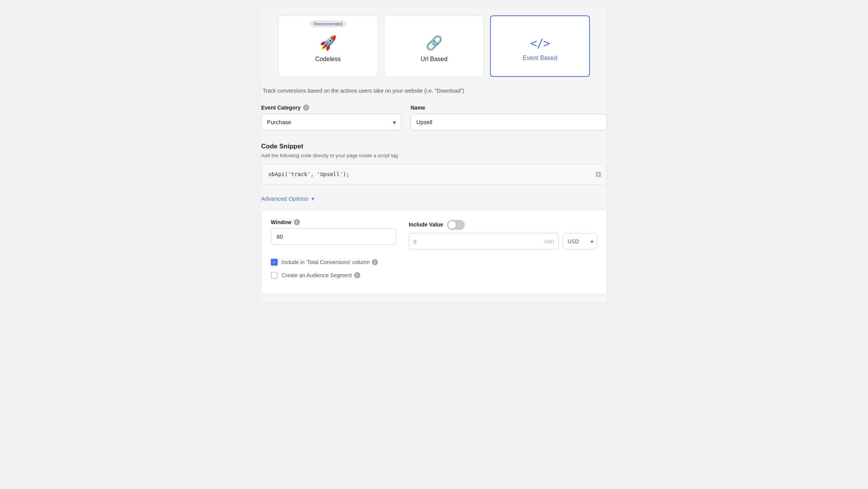 This screenshot has width=868, height=489. Describe the element at coordinates (540, 43) in the screenshot. I see `code-icon: </>` at that location.